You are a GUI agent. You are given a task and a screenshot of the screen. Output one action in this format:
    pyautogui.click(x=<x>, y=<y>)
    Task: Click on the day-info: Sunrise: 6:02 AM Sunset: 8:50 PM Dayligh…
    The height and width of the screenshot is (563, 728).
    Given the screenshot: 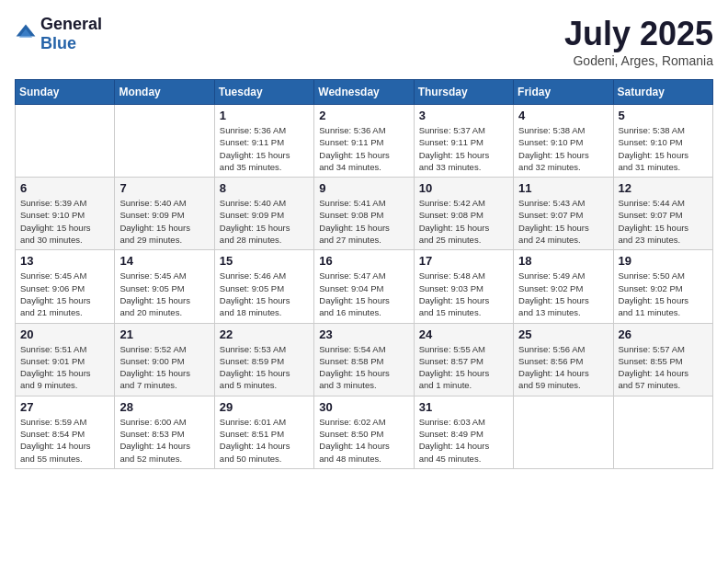 What is the action you would take?
    pyautogui.click(x=364, y=440)
    